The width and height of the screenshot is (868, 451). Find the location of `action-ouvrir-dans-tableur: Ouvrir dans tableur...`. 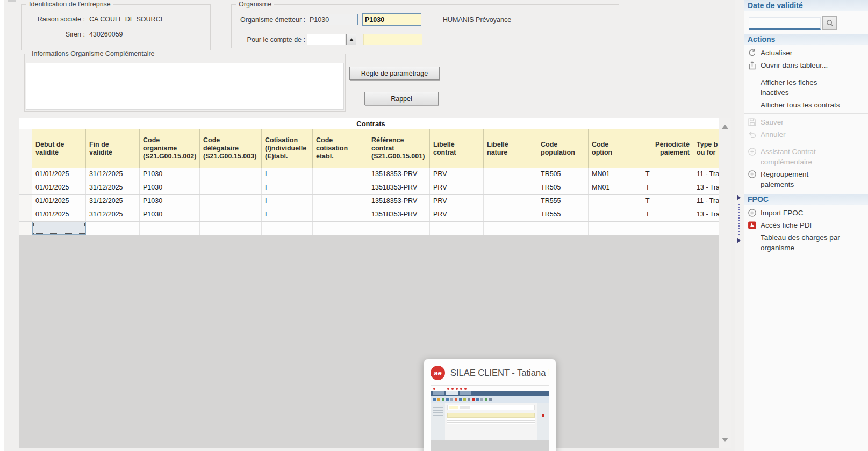

action-ouvrir-dans-tableur: Ouvrir dans tableur... is located at coordinates (806, 66).